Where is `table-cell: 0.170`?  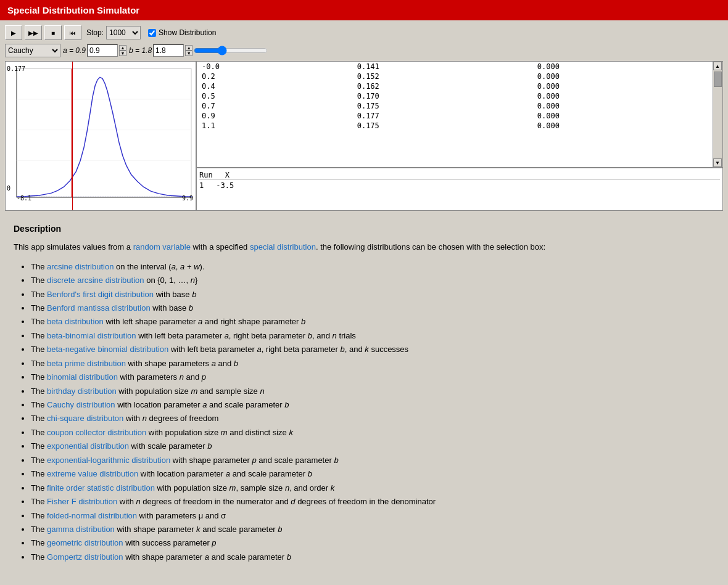
table-cell: 0.170 is located at coordinates (442, 96).